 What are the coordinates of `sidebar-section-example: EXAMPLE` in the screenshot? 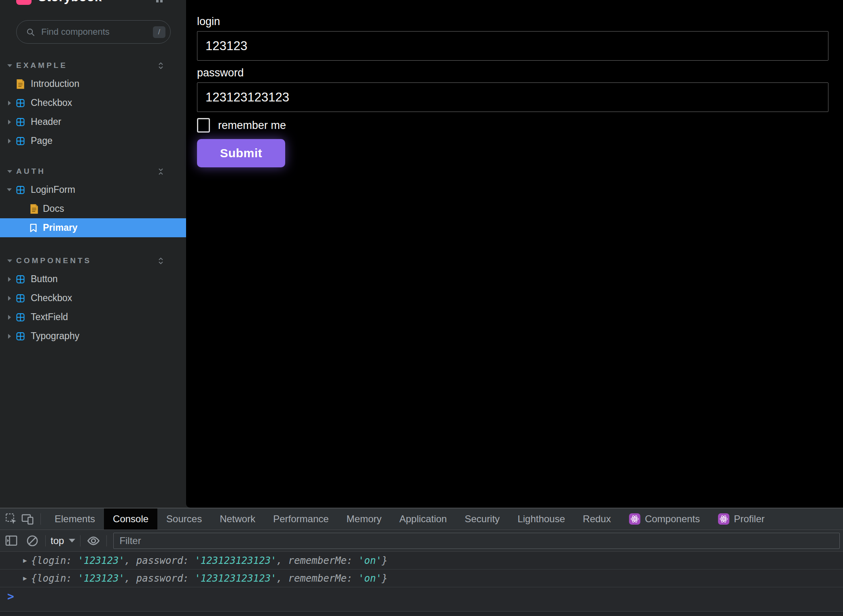 It's located at (93, 65).